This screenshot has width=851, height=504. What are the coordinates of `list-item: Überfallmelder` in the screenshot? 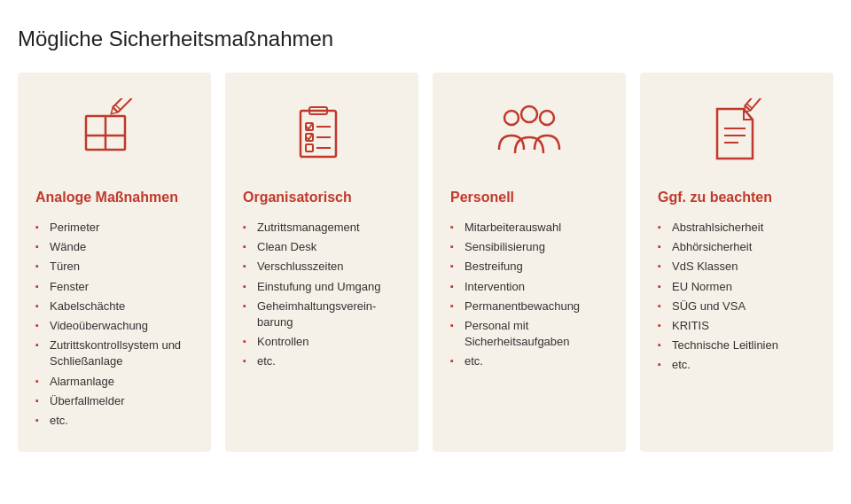 It's located at (114, 401).